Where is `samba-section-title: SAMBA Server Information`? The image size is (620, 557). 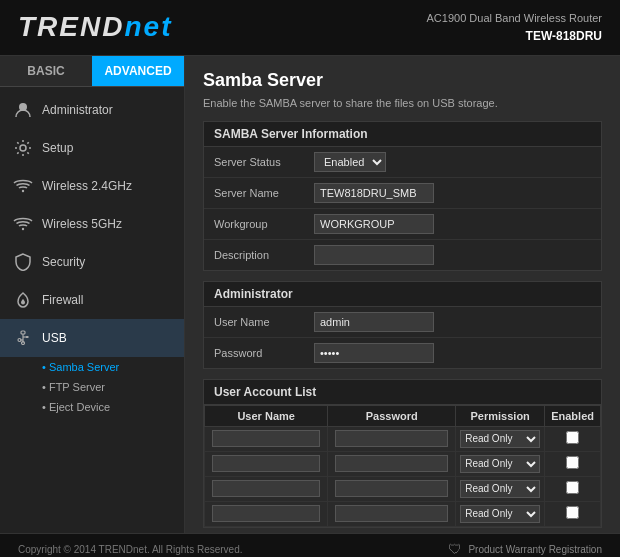
samba-section-title: SAMBA Server Information is located at coordinates (402, 134).